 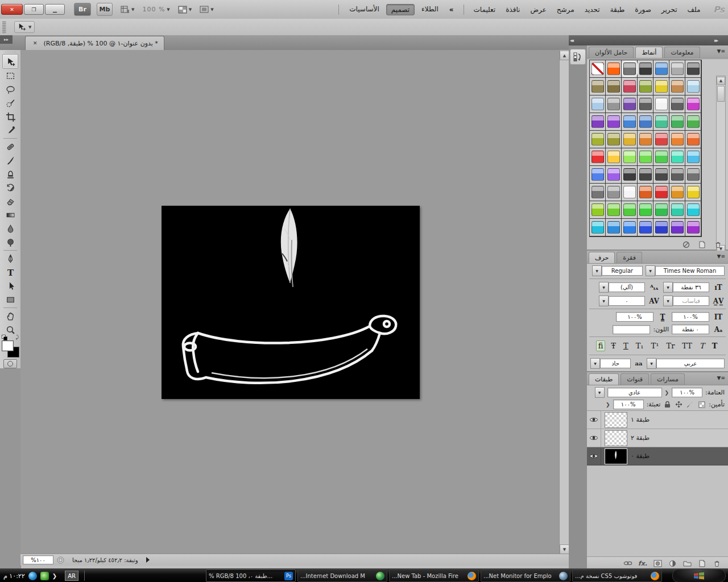 I want to click on layer-styles-button: fx., so click(x=643, y=563).